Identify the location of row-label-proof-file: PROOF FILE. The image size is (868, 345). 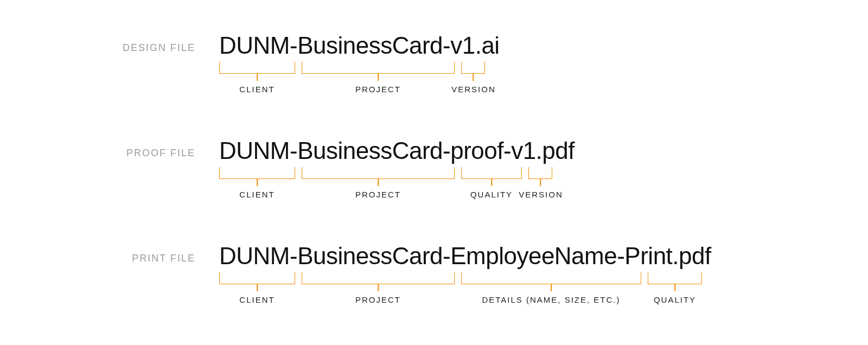
(136, 153).